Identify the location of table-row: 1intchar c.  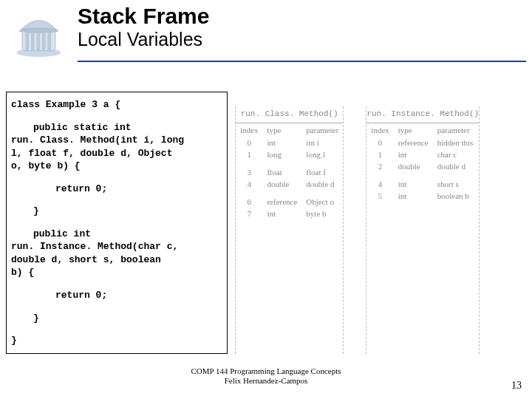
(422, 154).